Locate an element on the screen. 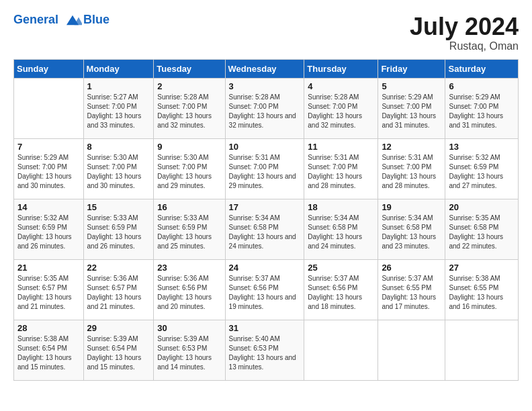 This screenshot has width=532, height=411. logo: General Blue is located at coordinates (62, 20).